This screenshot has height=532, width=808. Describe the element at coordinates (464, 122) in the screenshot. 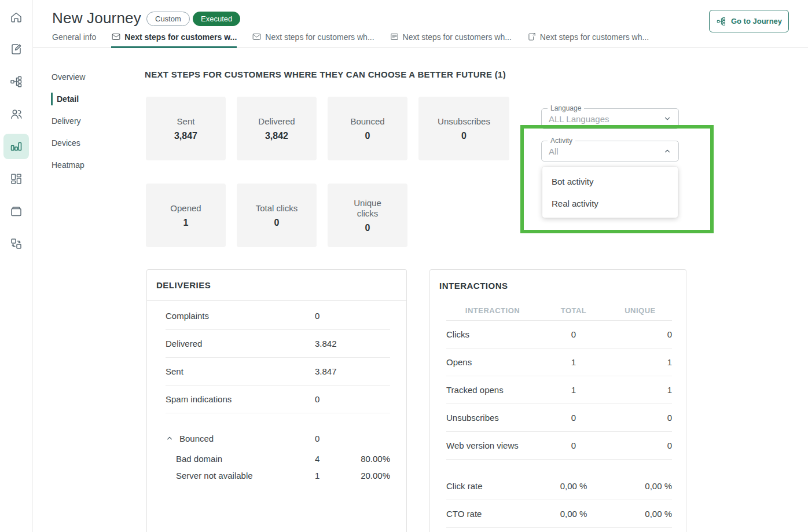

I see `stat-label: Unsubscribes` at that location.